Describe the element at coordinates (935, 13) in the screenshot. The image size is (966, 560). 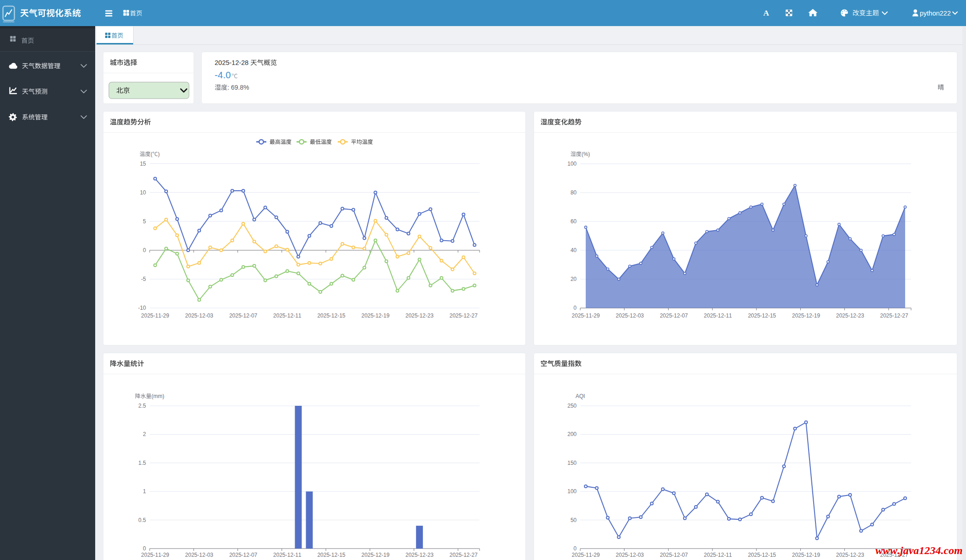
I see `svg-text: python222` at that location.